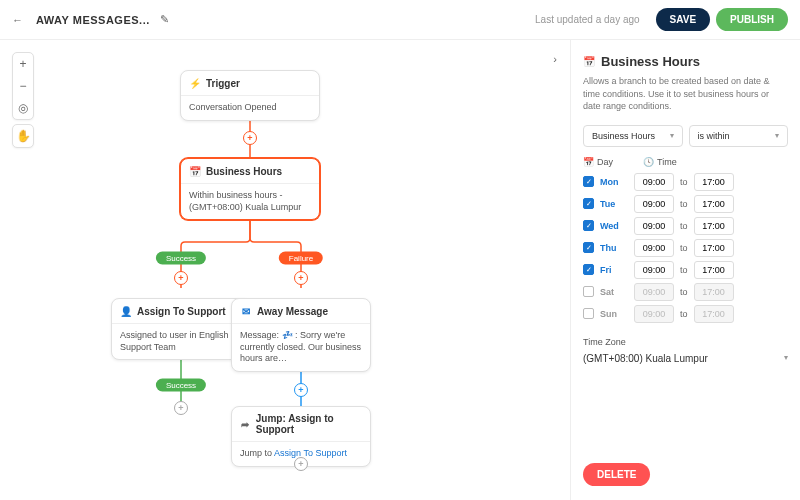 The height and width of the screenshot is (500, 800). I want to click on clock-icon: 🕓, so click(648, 162).